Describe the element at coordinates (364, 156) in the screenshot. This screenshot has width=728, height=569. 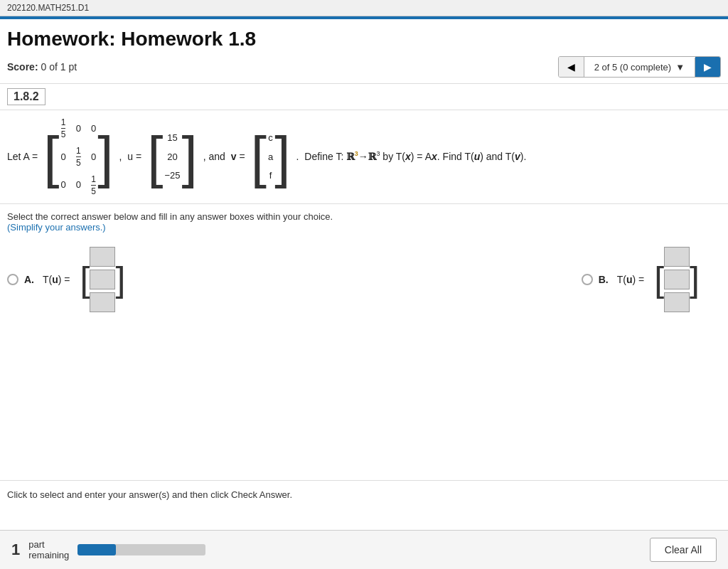
I see `problem-statement: Let A = [ 15 0 0 0 15 0 0 0 15 ] , u =` at that location.